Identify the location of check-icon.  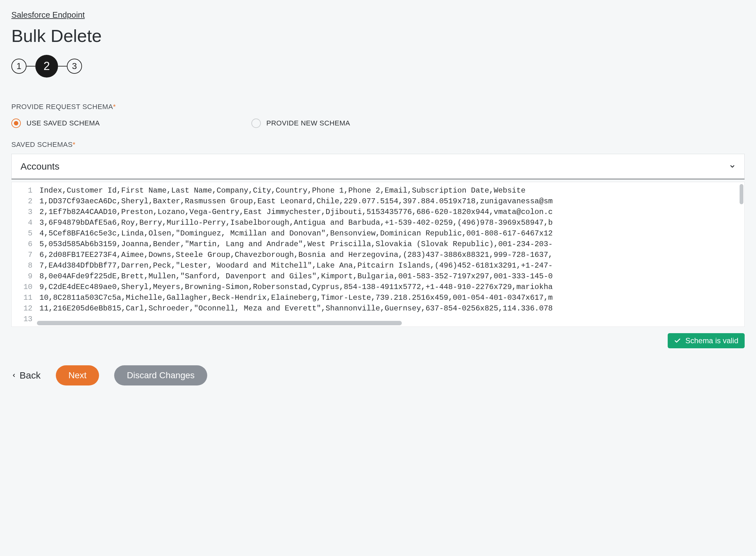
(678, 341).